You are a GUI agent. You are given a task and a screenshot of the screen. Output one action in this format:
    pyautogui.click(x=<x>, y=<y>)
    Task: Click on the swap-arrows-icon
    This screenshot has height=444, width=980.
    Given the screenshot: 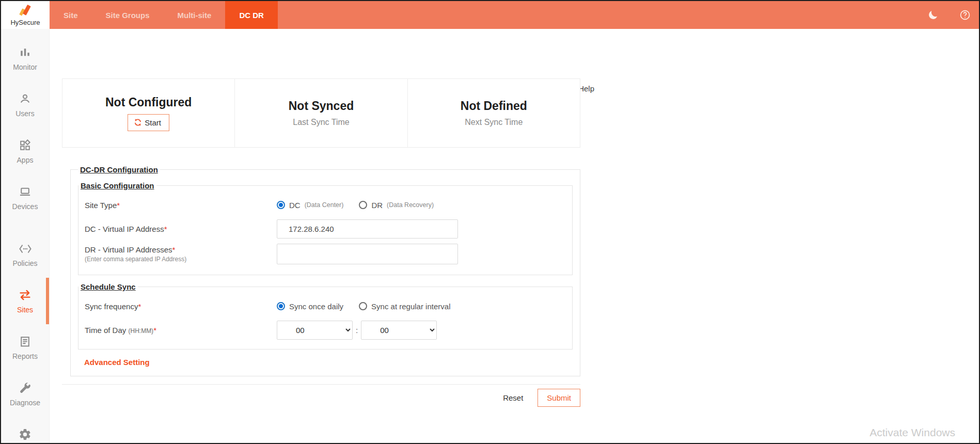 What is the action you would take?
    pyautogui.click(x=25, y=295)
    